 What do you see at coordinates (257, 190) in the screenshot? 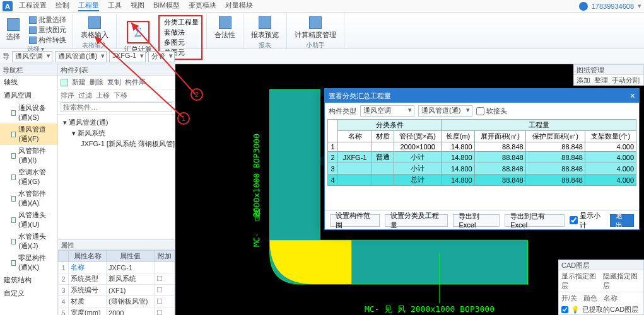
I see `label-vertical: MC- 见 风 2000x1000 BOP3000` at bounding box center [257, 190].